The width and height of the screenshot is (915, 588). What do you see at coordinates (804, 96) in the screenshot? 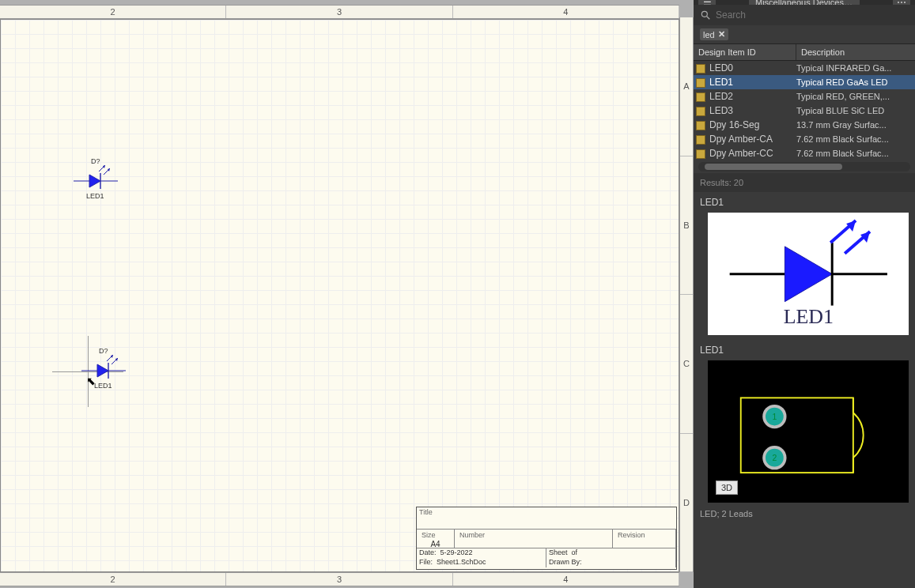
I see `component-row-LED2: LED2Typical RED, GREEN,...` at bounding box center [804, 96].